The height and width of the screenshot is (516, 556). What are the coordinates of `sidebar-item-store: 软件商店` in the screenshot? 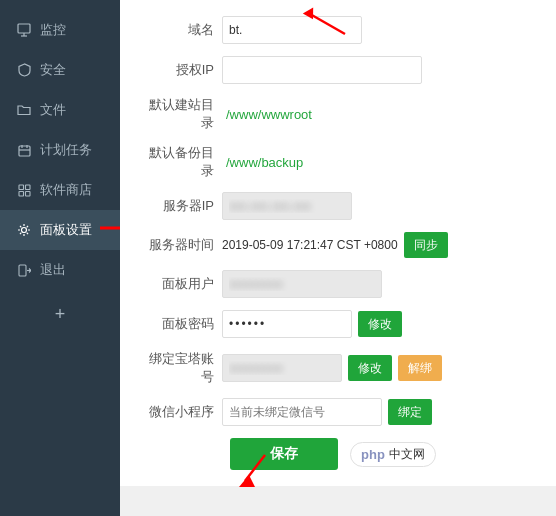 It's located at (60, 190).